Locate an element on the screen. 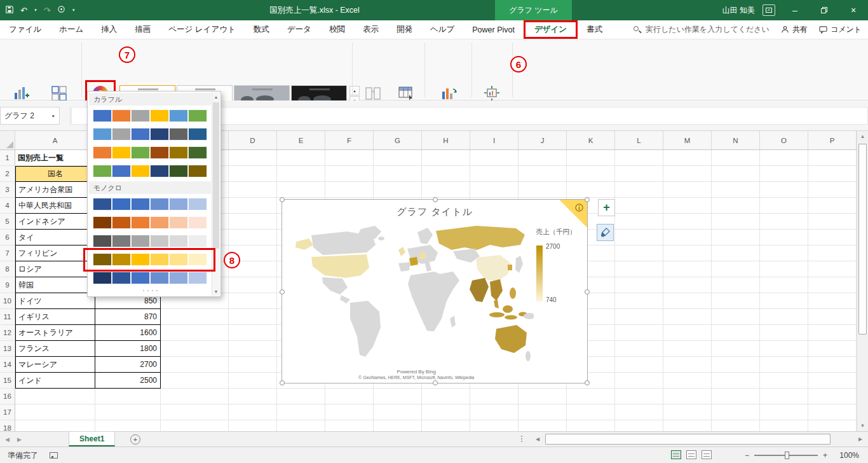 This screenshot has height=463, width=868. cell-country-name: 韓国 is located at coordinates (55, 285).